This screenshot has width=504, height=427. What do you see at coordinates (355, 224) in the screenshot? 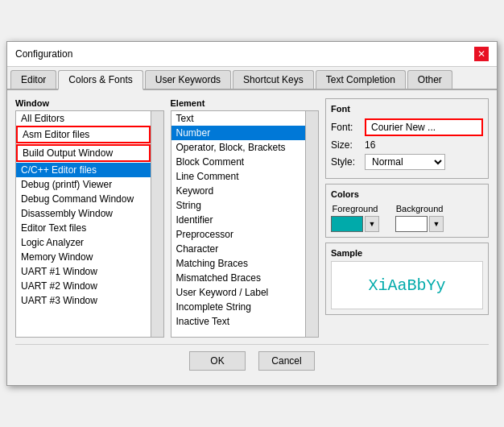
I see `foreground-swatch-row: ▼` at bounding box center [355, 224].